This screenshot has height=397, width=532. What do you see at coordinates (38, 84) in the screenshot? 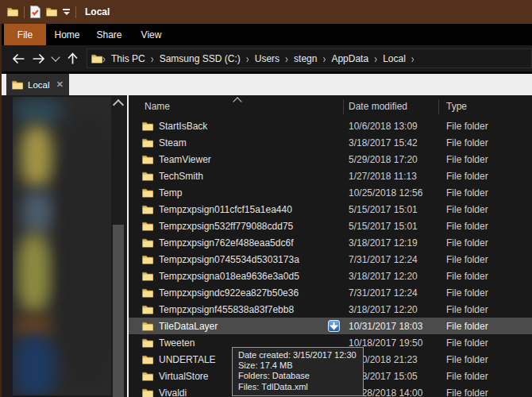
I see `tab-local: Local ✕` at bounding box center [38, 84].